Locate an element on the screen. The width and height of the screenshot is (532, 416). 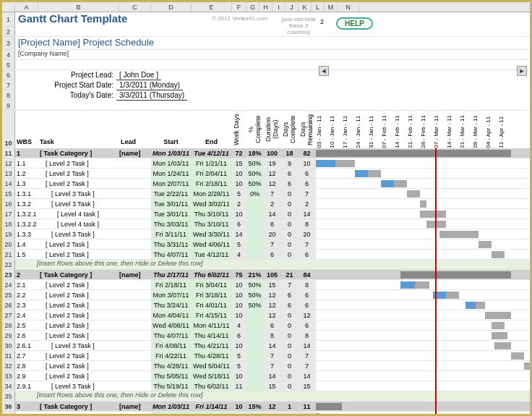
row-header: 24 is located at coordinates (9, 285).